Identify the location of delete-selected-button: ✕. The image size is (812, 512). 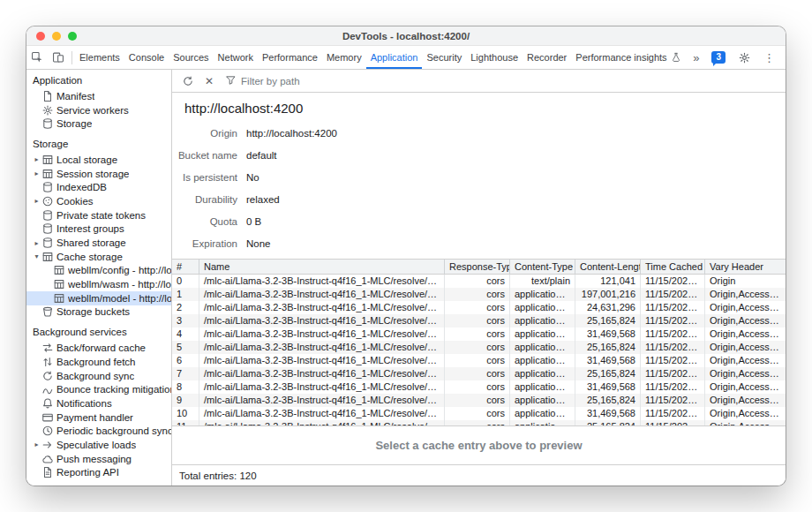
(209, 81).